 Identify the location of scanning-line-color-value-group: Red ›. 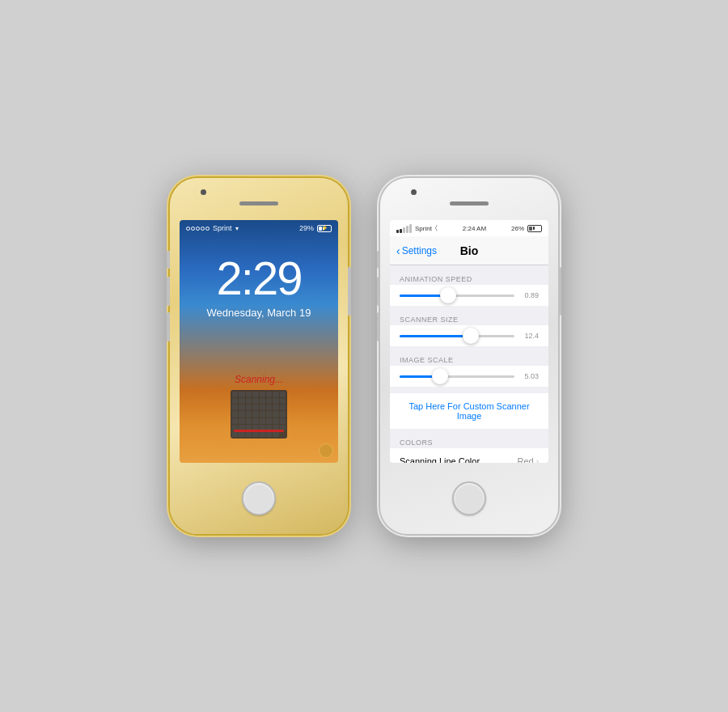
(527, 460).